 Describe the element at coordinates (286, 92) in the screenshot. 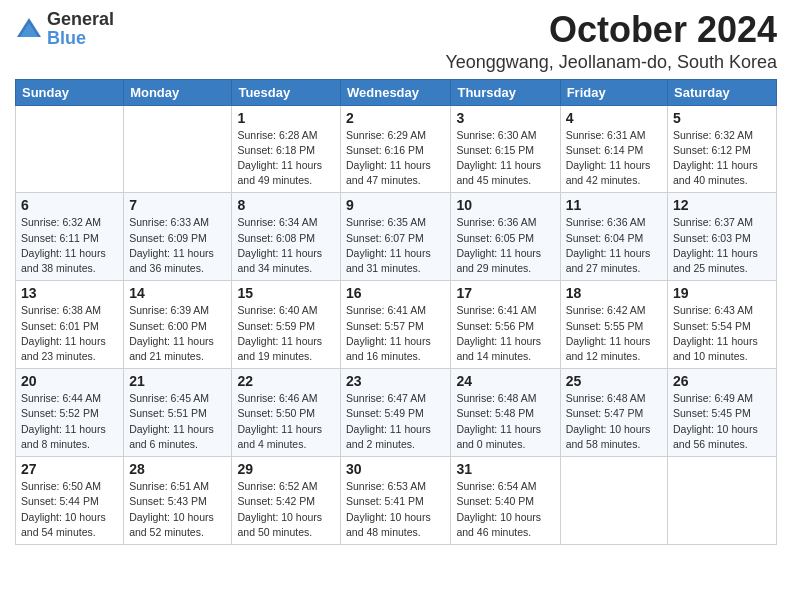

I see `weekday-header-tuesday: Tuesday` at that location.